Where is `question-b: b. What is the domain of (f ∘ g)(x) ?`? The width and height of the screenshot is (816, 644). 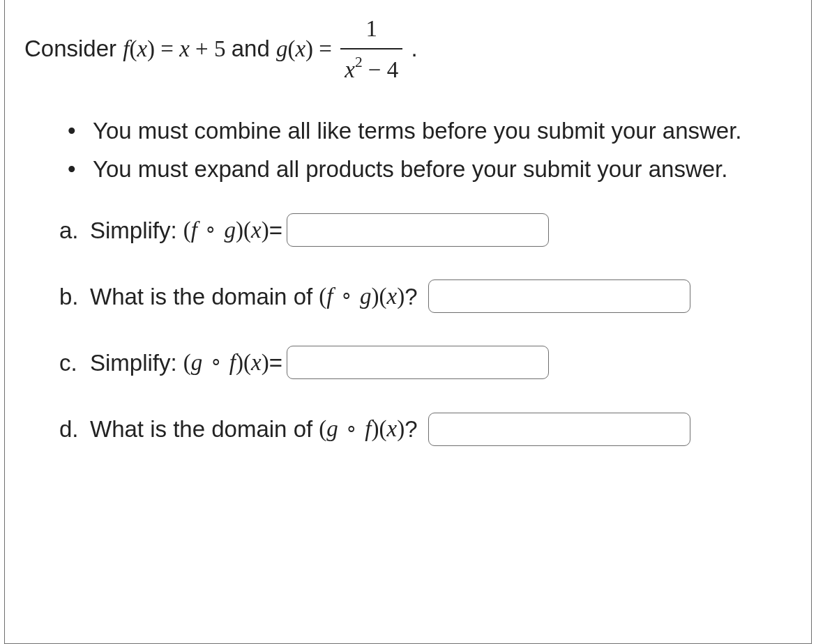 question-b: b. What is the domain of (f ∘ g)(x) ? is located at coordinates (425, 297).